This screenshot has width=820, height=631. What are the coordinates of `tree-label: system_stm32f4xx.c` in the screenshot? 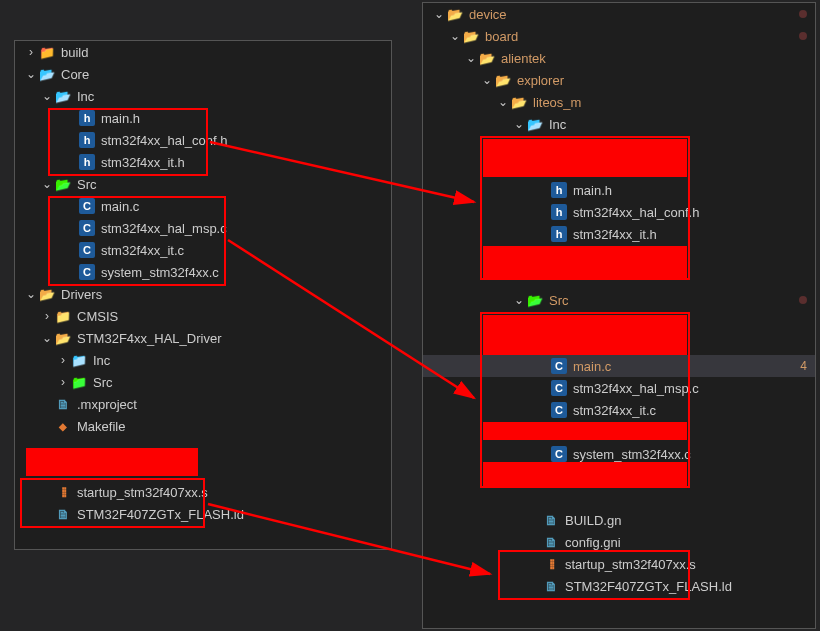 It's located at (690, 454).